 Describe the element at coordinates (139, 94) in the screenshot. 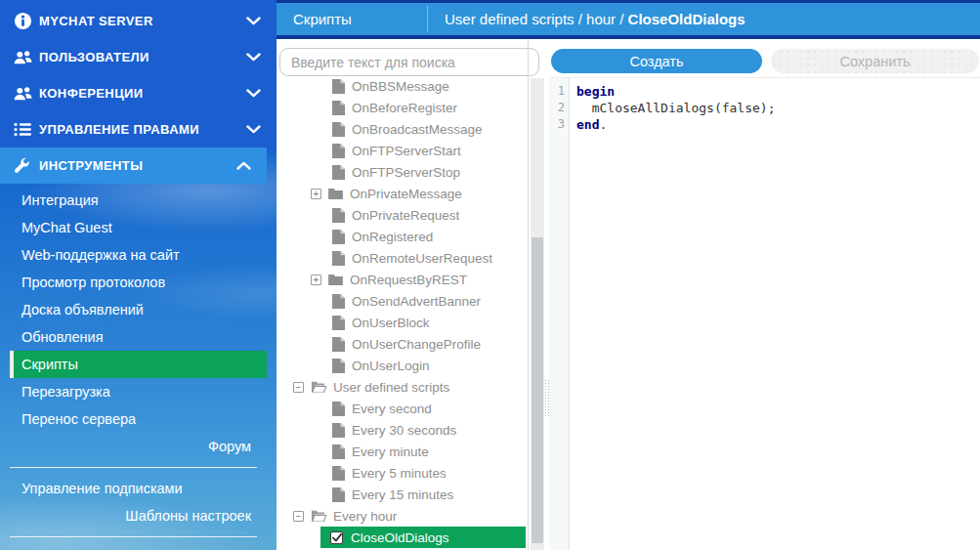

I see `sidebar-sections: MYCHAT SERVERПОЛЬЗОВАТЕЛИКОНФЕРЕНЦИИУПРА…` at that location.